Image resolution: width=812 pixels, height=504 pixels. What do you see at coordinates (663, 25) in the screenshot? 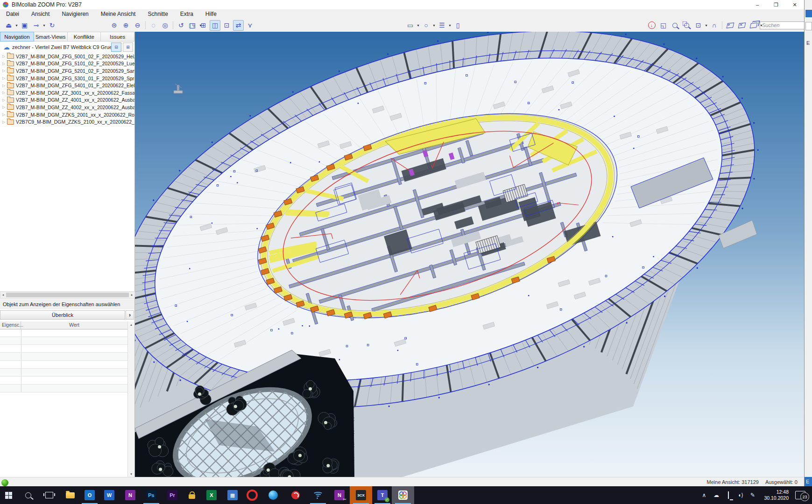
I see `fit-view-button: ◱` at bounding box center [663, 25].